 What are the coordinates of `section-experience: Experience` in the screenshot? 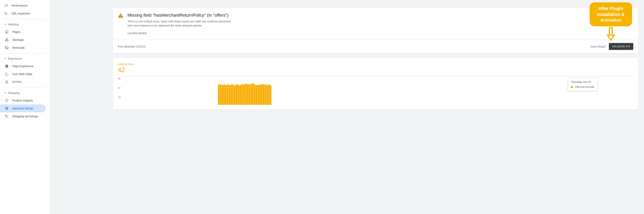 It's located at (25, 59).